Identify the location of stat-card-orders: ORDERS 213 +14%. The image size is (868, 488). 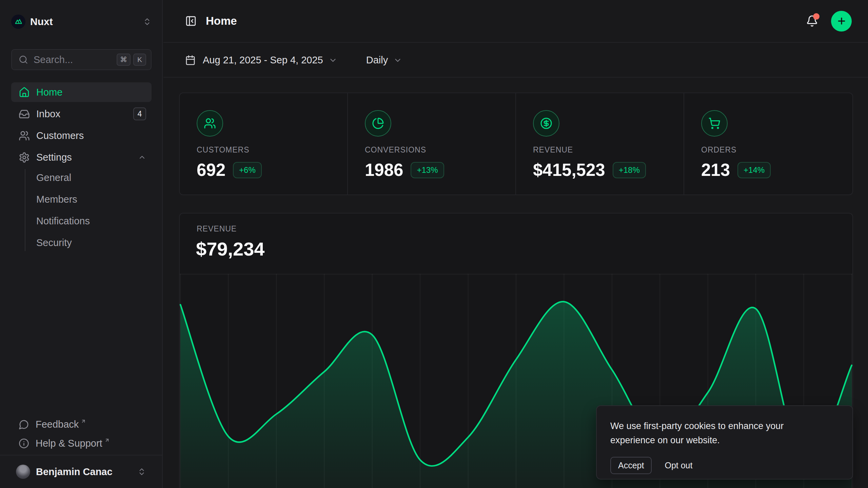
(768, 144).